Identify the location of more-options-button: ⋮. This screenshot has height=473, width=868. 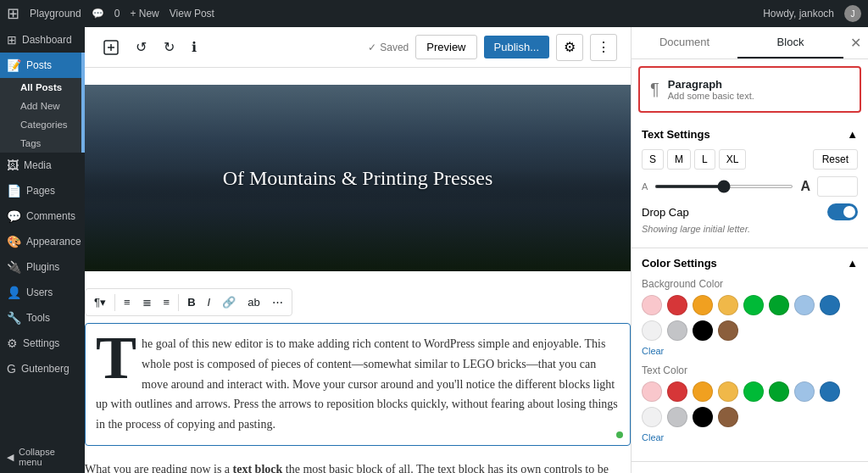
(604, 47).